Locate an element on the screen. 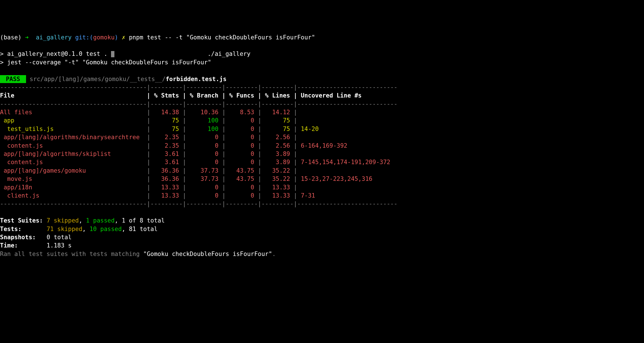  summary-label: Tests: is located at coordinates (23, 229).